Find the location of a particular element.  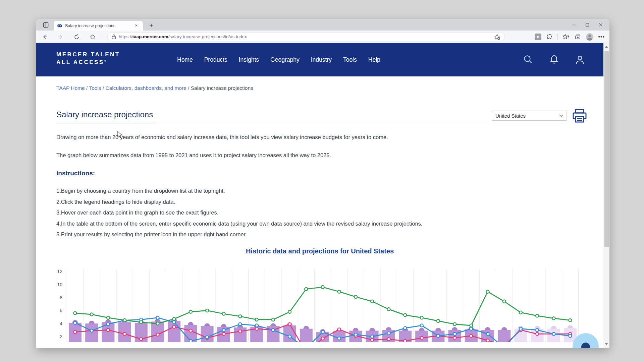

nav-item-tools: Tools is located at coordinates (350, 60).